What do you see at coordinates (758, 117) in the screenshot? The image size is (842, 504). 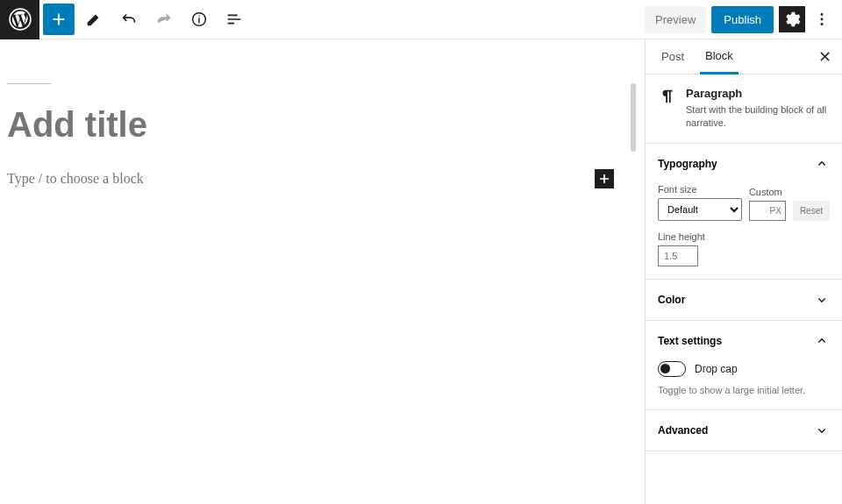 I see `block-description: Start with the building block of all nar…` at bounding box center [758, 117].